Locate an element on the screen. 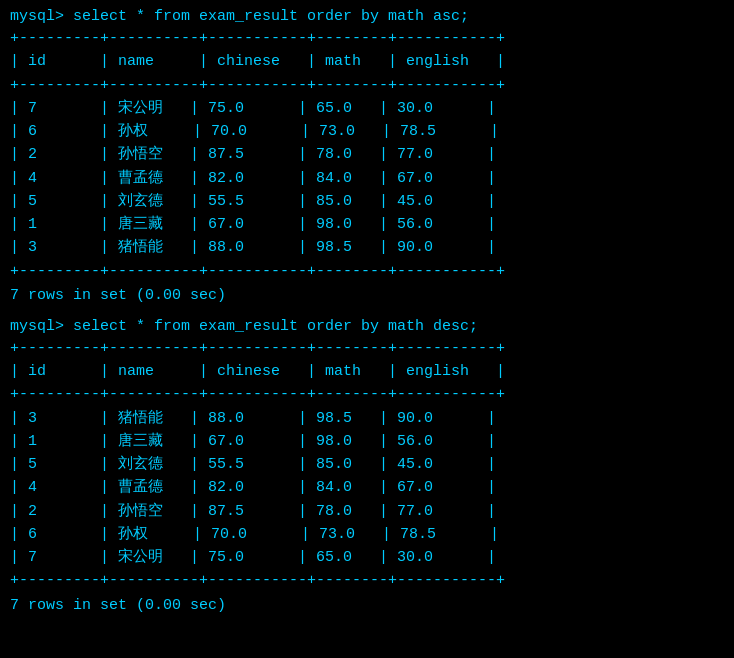  query2-sql: select * from exam_result order by math … is located at coordinates (276, 326).